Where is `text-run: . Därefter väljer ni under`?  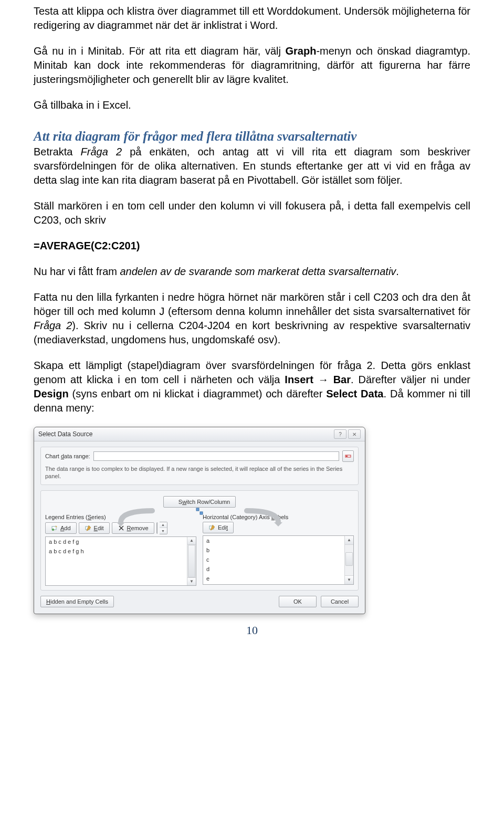
text-run: . Därefter väljer ni under is located at coordinates (411, 380).